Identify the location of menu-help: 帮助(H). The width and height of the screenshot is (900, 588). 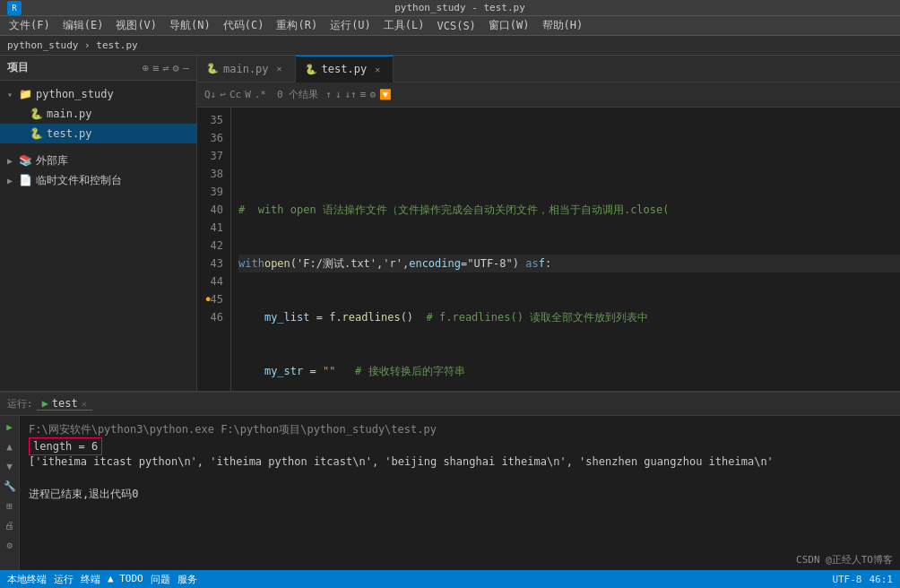
(563, 25).